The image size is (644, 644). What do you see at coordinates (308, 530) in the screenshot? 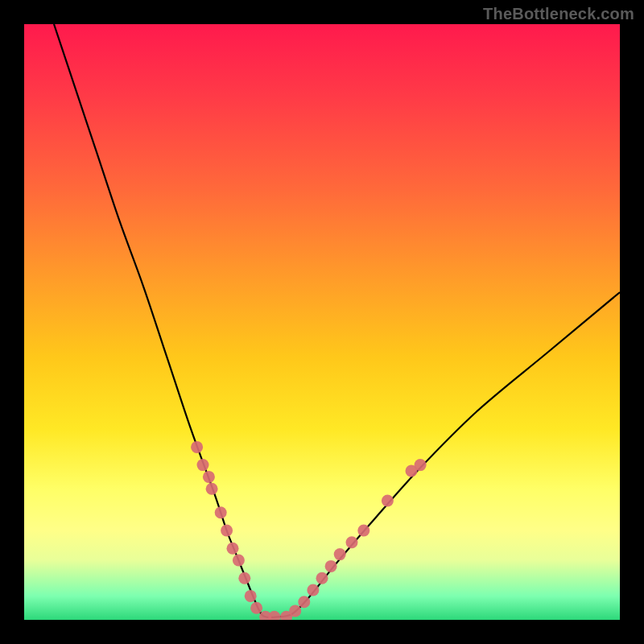
I see `highlight-dots` at bounding box center [308, 530].